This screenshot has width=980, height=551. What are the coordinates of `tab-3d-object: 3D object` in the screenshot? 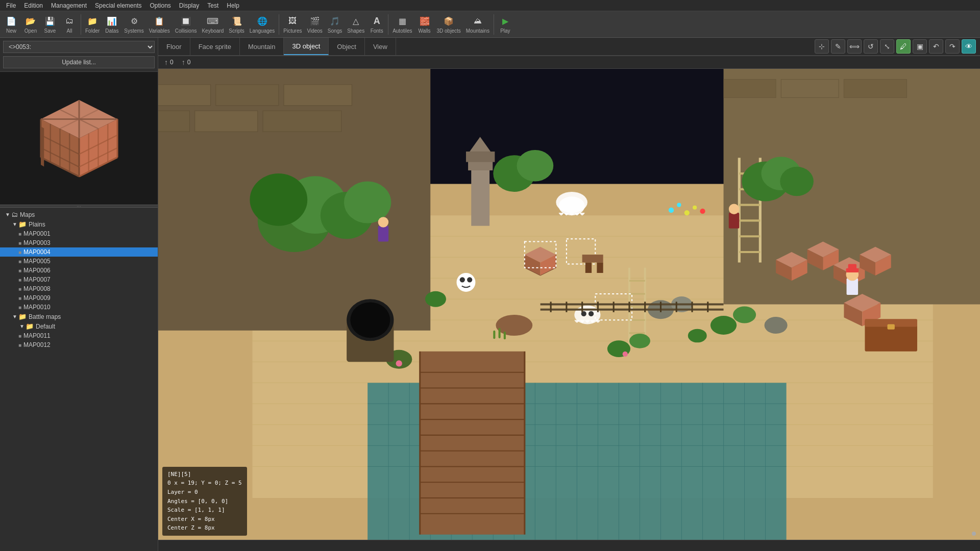 It's located at (306, 46).